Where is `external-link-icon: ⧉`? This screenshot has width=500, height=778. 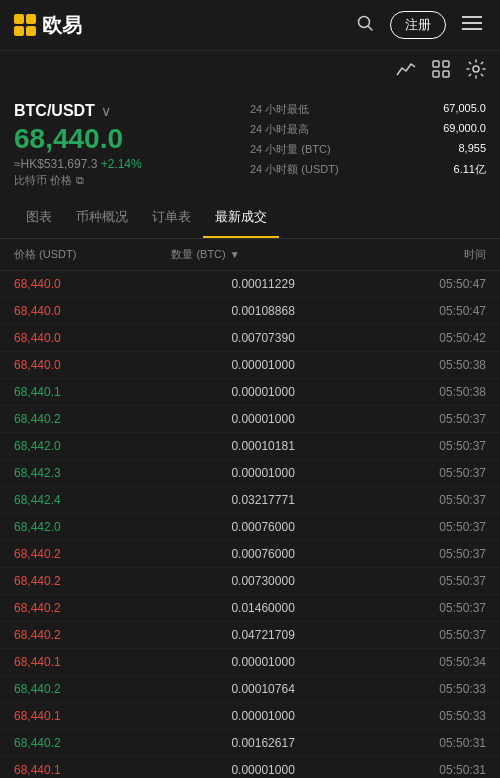 external-link-icon: ⧉ is located at coordinates (80, 180).